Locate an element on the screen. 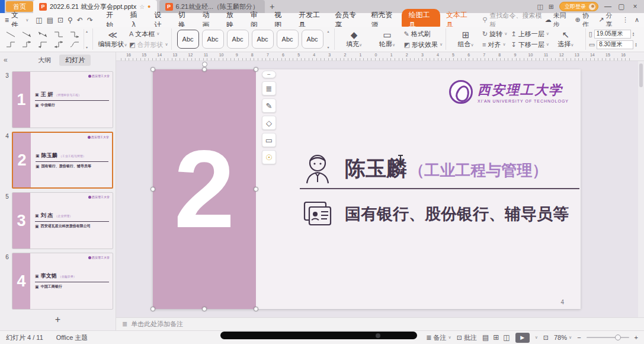  width-stepper: ▴▾ is located at coordinates (634, 34).